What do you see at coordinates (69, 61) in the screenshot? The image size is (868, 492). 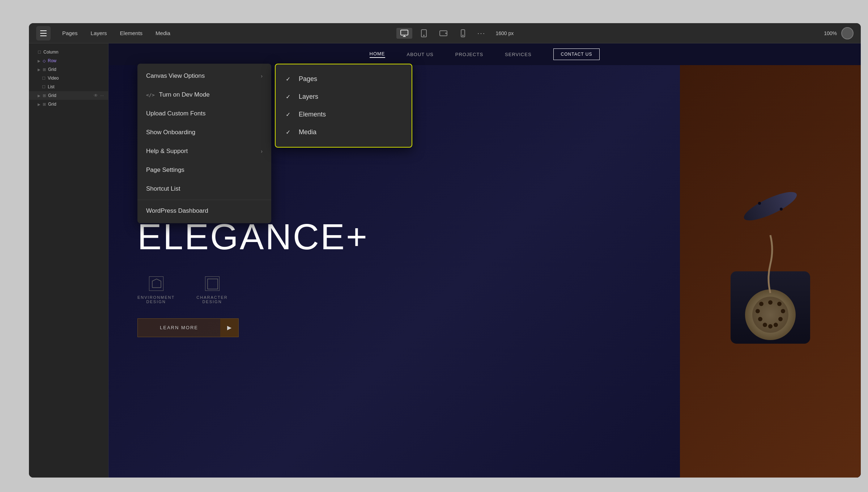 I see `layer-item-row: ▶ ◇ Row` at bounding box center [69, 61].